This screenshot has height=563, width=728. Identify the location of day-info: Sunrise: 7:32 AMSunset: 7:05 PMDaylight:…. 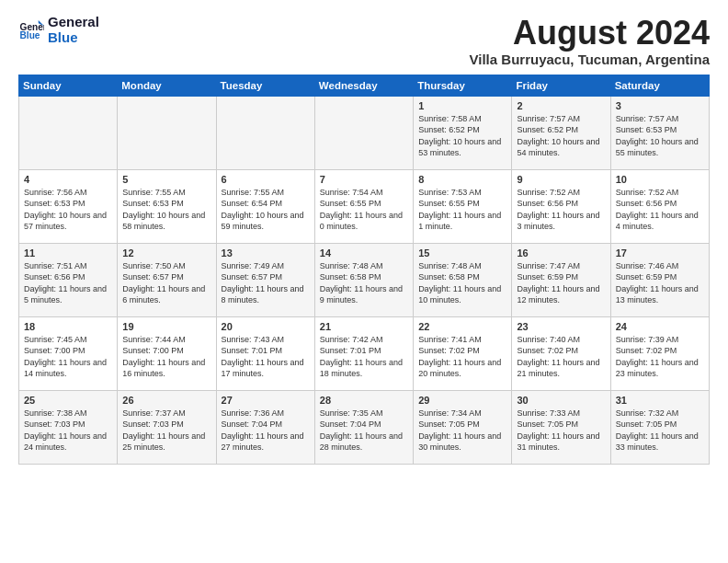
(657, 431).